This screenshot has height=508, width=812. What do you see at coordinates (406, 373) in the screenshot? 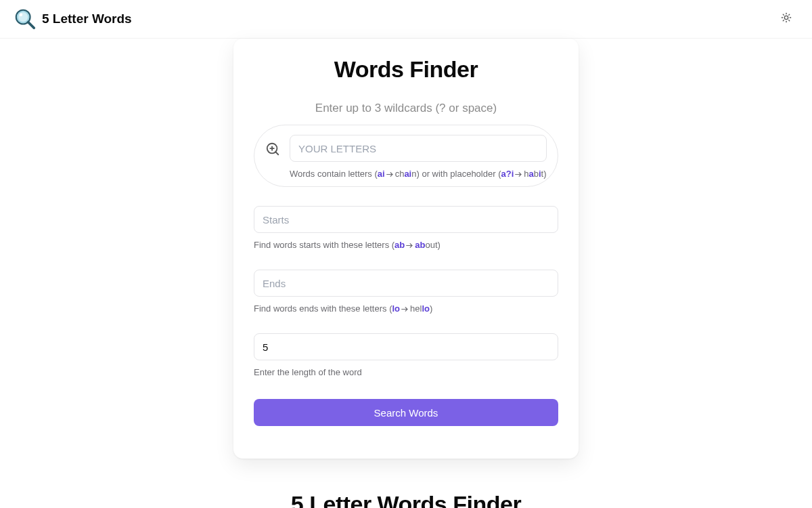
I see `length-hint: Enter the length of the word` at bounding box center [406, 373].